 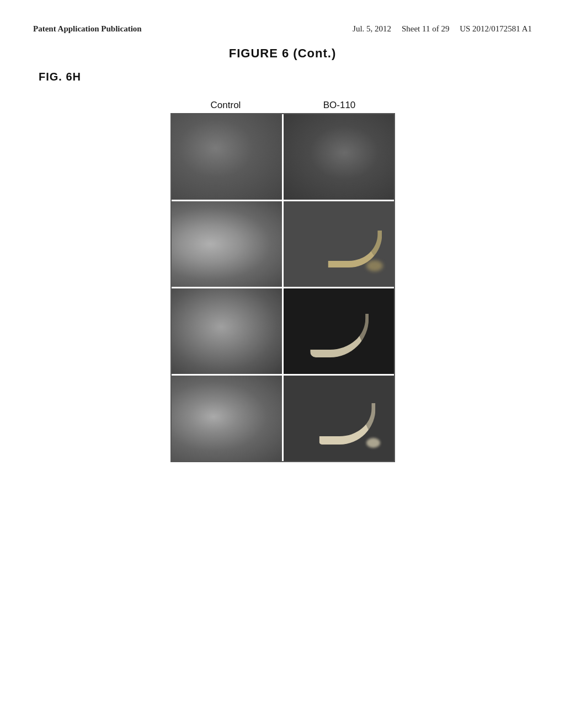 I want to click on figure-title: FIGURE 6 (Cont.), so click(x=282, y=53).